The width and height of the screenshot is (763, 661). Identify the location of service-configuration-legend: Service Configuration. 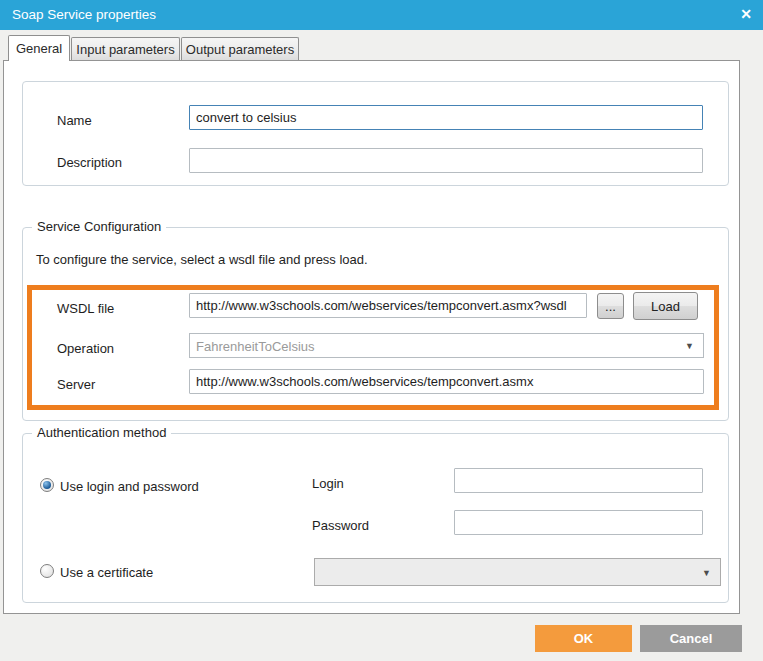
(99, 226).